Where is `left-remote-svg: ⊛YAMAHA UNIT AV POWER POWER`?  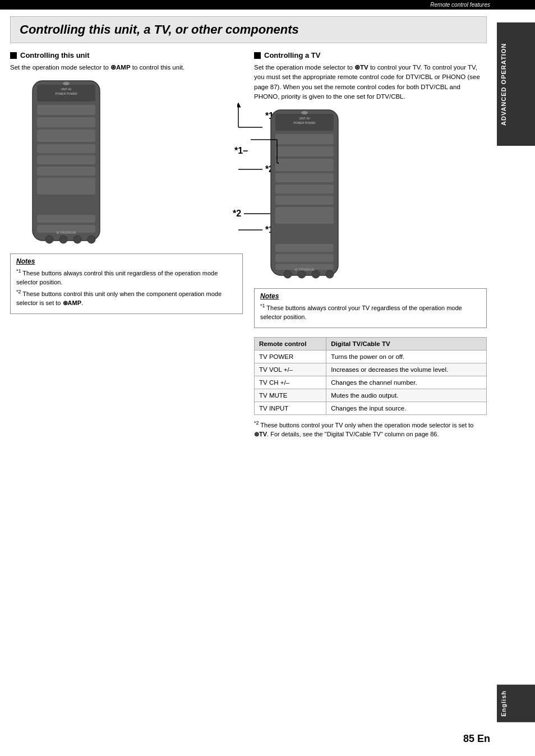 left-remote-svg: ⊛YAMAHA UNIT AV POWER POWER is located at coordinates (66, 162).